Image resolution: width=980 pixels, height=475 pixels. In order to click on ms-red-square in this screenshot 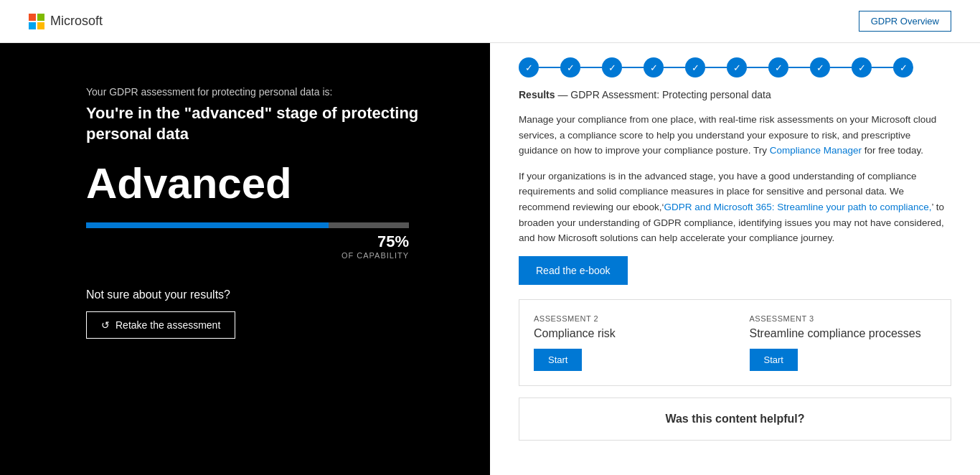, I will do `click(32, 17)`.